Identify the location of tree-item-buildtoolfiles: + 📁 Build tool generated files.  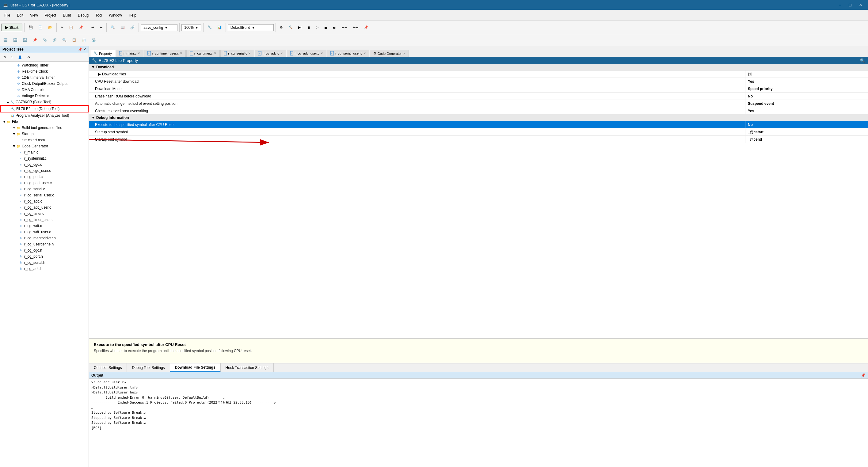
(44, 128).